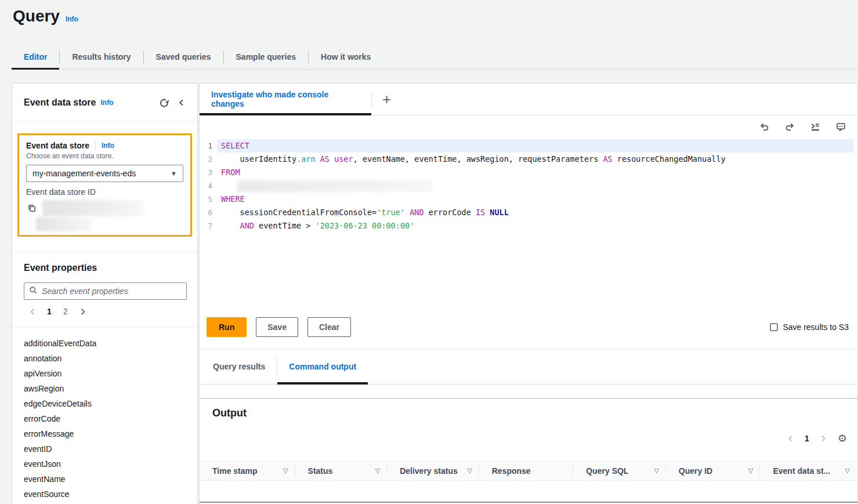 Image resolution: width=858 pixels, height=504 pixels. I want to click on refresh-button, so click(164, 103).